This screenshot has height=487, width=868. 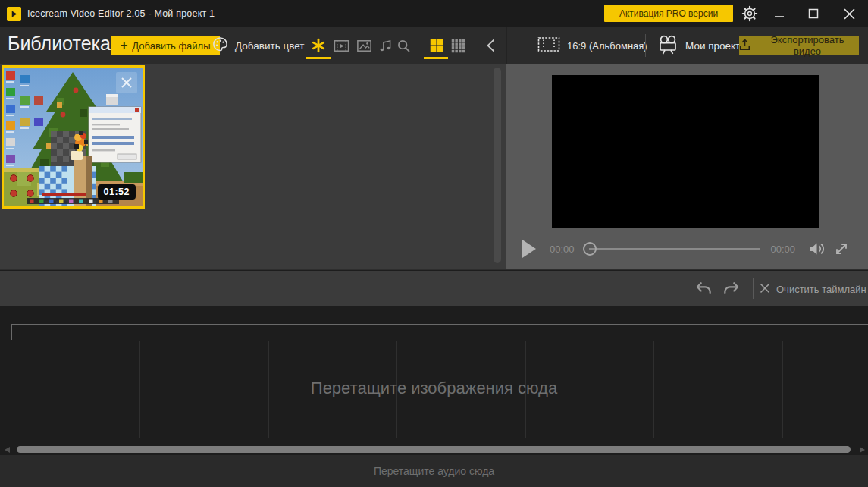 What do you see at coordinates (364, 46) in the screenshot?
I see `filter-image-icon` at bounding box center [364, 46].